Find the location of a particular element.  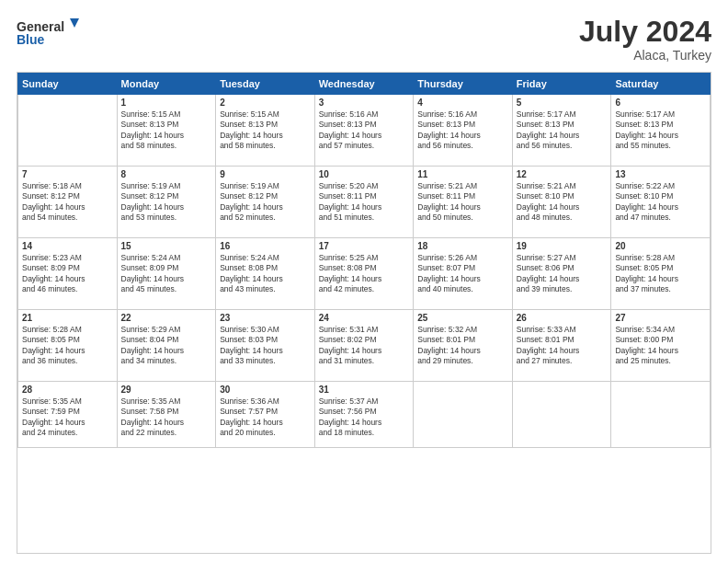

calendar-week-2: 7Sunrise: 5:18 AM Sunset: 8:12 PM Daylig… is located at coordinates (364, 202).